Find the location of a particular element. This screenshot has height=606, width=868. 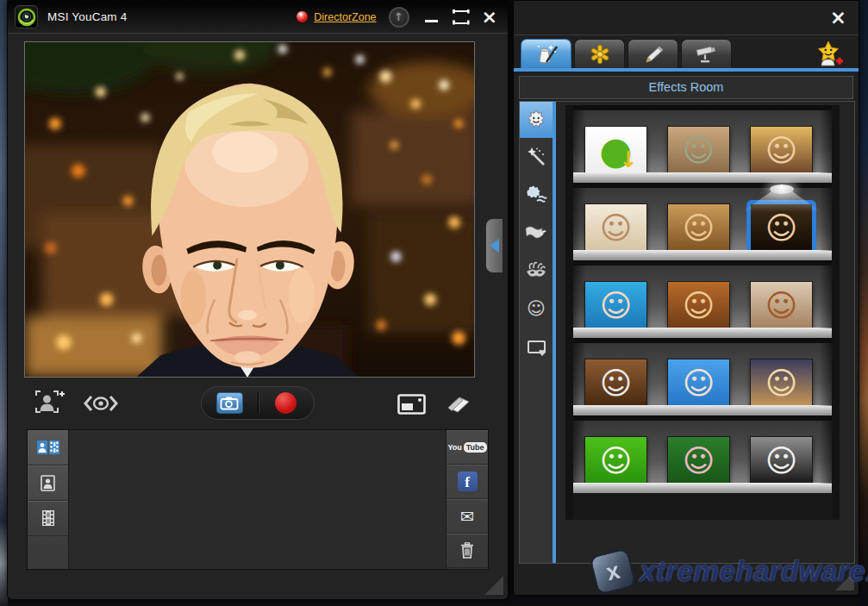

directorzone-link: DirectorZone is located at coordinates (336, 17).